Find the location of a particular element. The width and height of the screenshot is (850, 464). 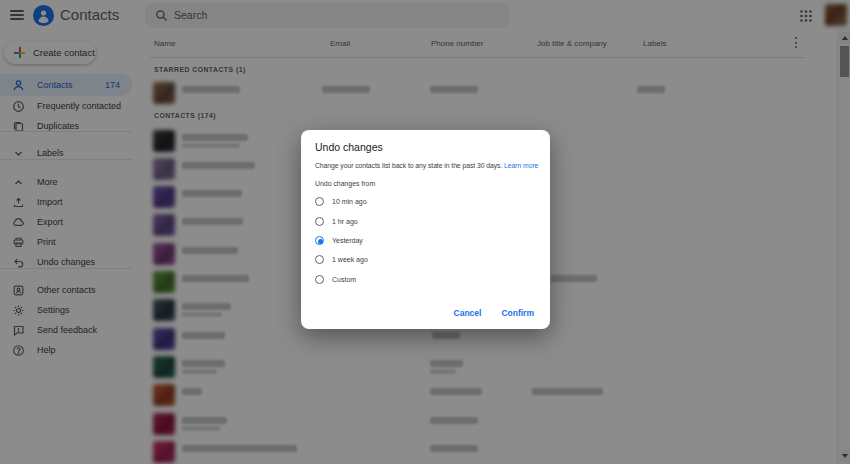

dialog-description: Change your contacts list back to any st… is located at coordinates (426, 166).